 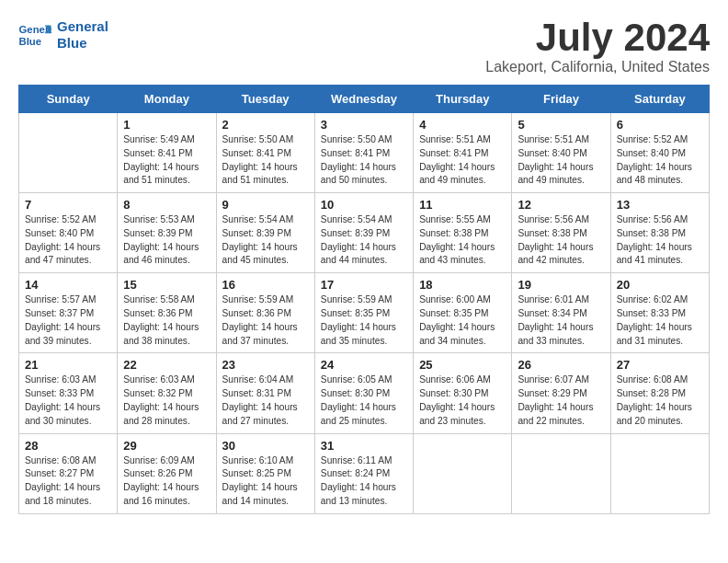 What do you see at coordinates (68, 300) in the screenshot?
I see `sunrise-text: Sunrise: 5:57 AM` at bounding box center [68, 300].